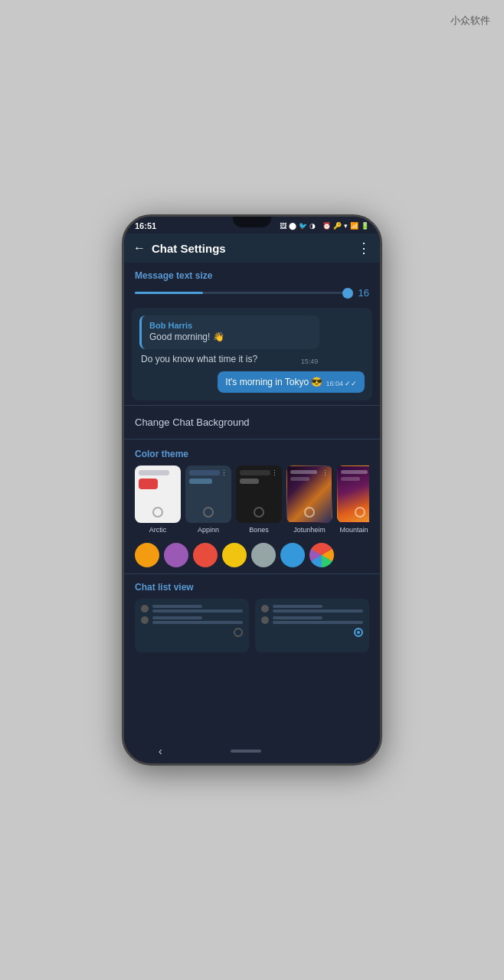 This screenshot has width=504, height=980. What do you see at coordinates (158, 499) in the screenshot?
I see `theme-item-arctic: ⋮ Arctic` at bounding box center [158, 499].